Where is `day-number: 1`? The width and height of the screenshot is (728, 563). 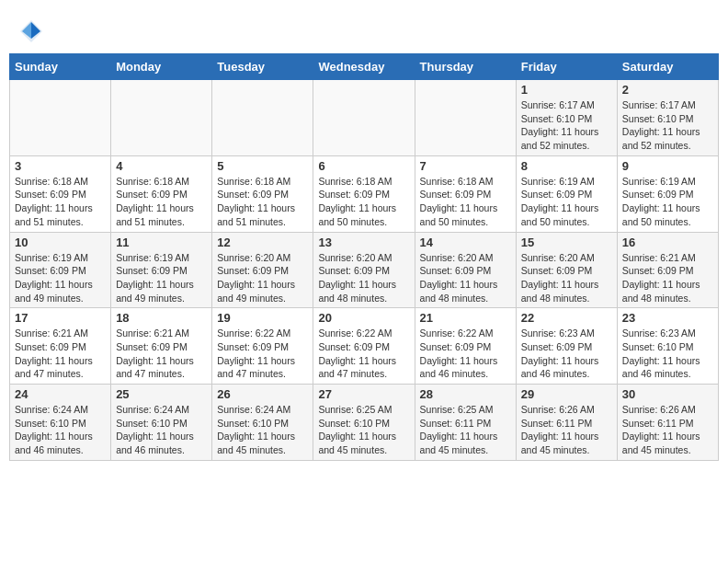 day-number: 1 is located at coordinates (566, 90).